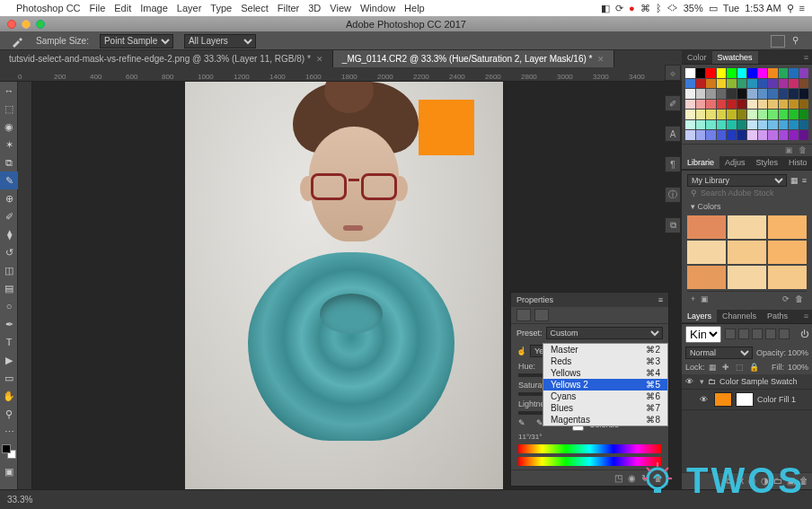 The image size is (812, 509). What do you see at coordinates (673, 73) in the screenshot?
I see `dock-history-icon: ⟐` at bounding box center [673, 73].